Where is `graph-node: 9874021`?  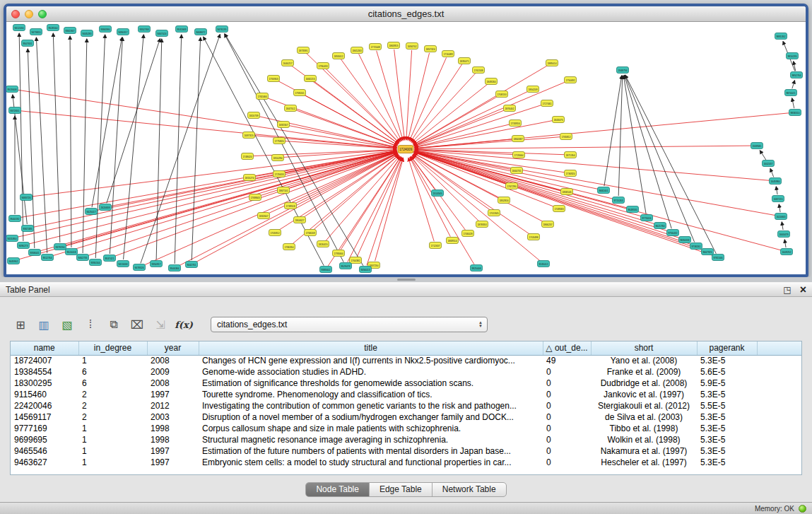 graph-node: 9874021 is located at coordinates (792, 93).